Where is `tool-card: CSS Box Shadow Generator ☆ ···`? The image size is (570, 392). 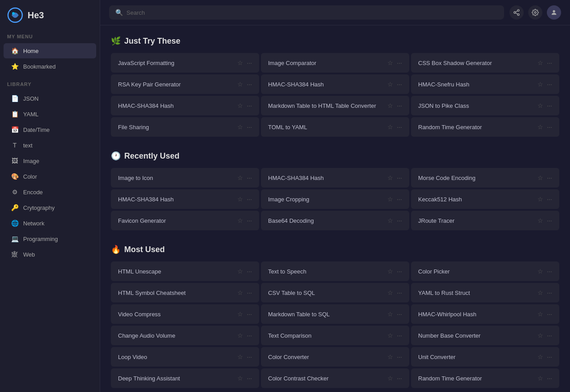
tool-card: CSS Box Shadow Generator ☆ ··· is located at coordinates (485, 63).